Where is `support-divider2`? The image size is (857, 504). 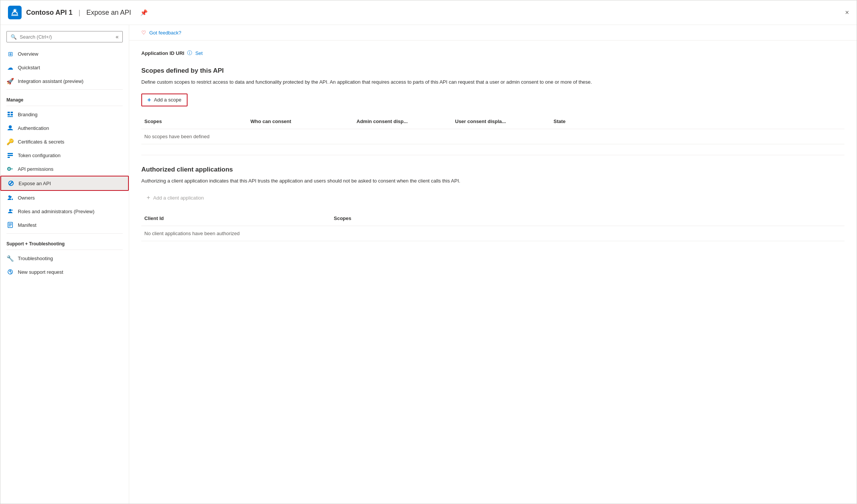
support-divider2 is located at coordinates (64, 250).